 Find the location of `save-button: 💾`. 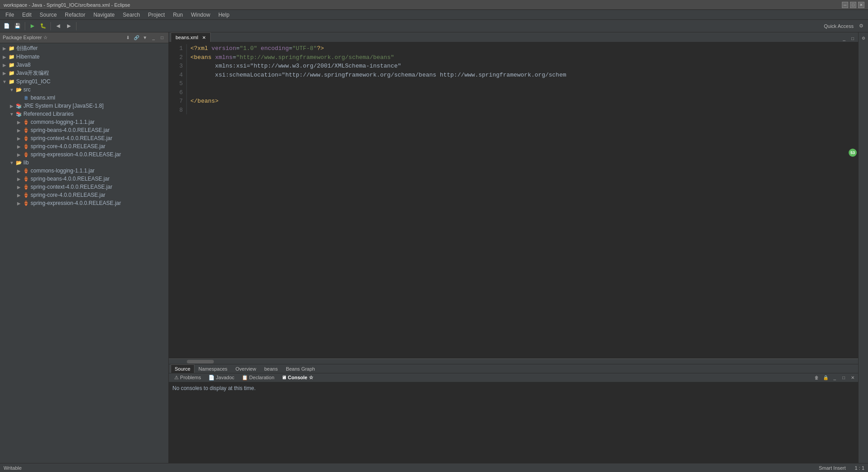

save-button: 💾 is located at coordinates (18, 26).